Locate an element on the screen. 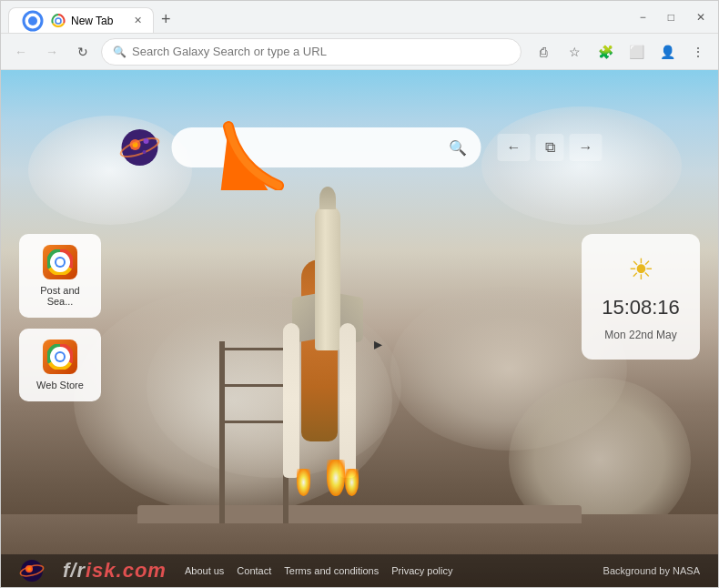 Image resolution: width=719 pixels, height=588 pixels. galaxy-logo is located at coordinates (140, 147).